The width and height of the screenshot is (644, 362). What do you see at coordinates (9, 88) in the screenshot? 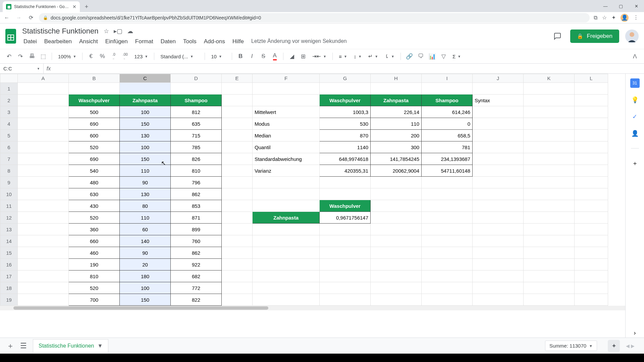
I see `row-header-1: 1` at bounding box center [9, 88].